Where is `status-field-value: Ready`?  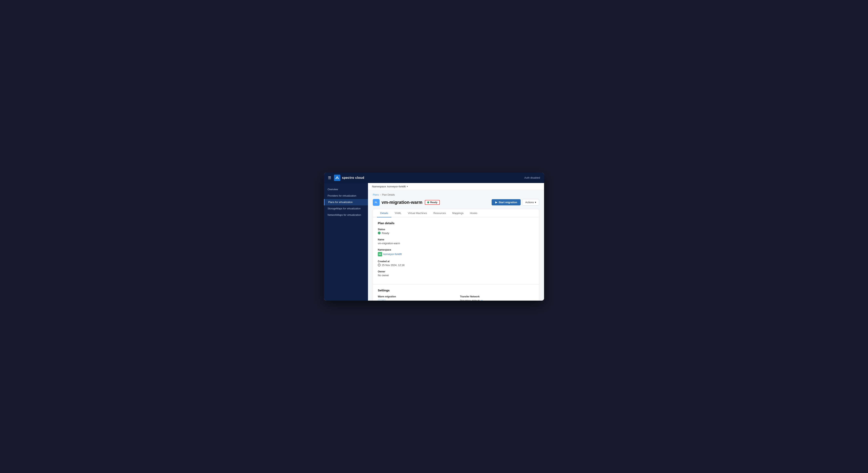 status-field-value: Ready is located at coordinates (456, 233).